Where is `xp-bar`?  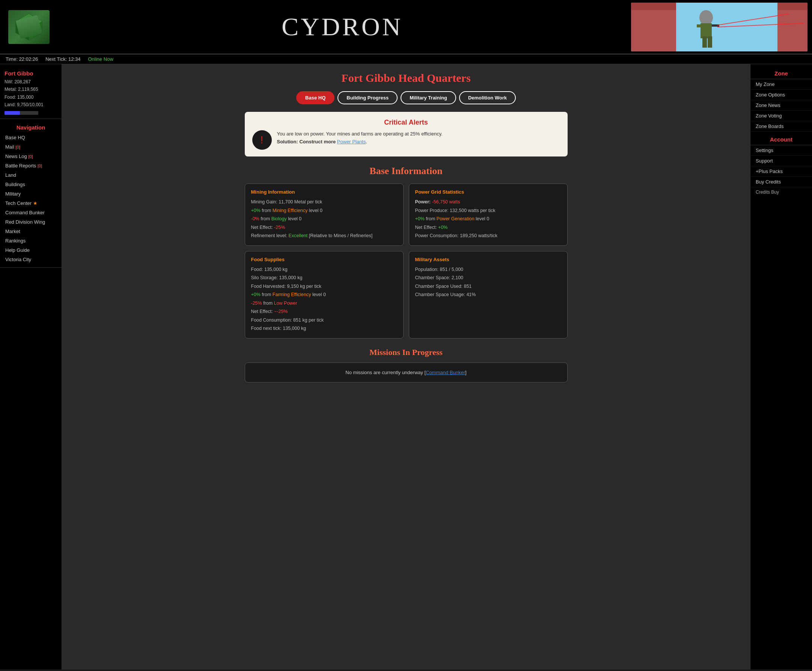
xp-bar is located at coordinates (12, 113).